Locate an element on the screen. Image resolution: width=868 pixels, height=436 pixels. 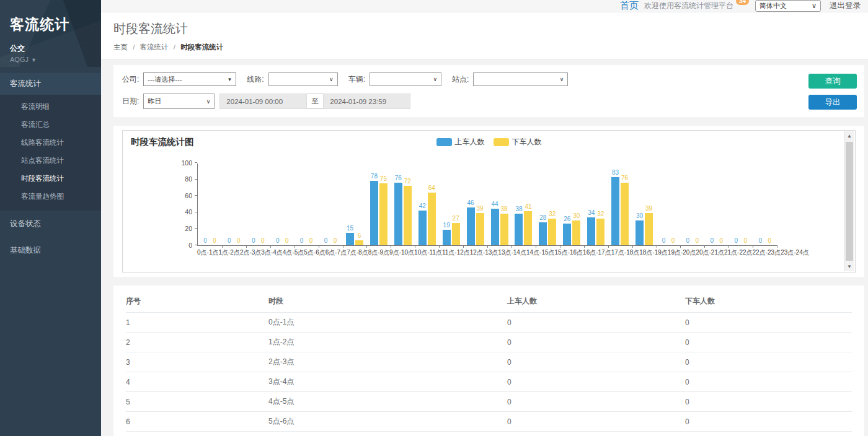
sidebar-subitem: 线路客流统计 is located at coordinates (51, 142).